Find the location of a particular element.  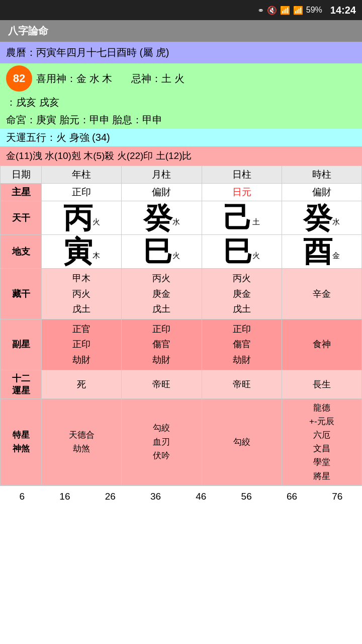

battery-level: 59% is located at coordinates (314, 10).